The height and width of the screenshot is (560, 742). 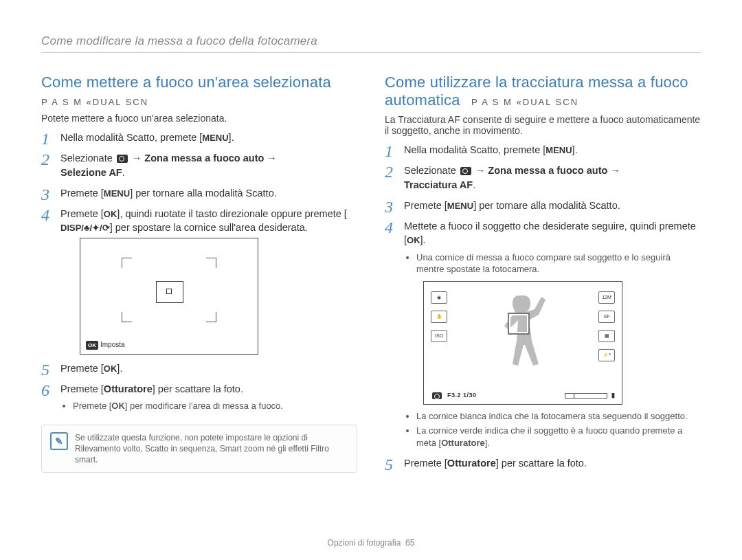 What do you see at coordinates (614, 396) in the screenshot?
I see `battery-icon: ▮` at bounding box center [614, 396].